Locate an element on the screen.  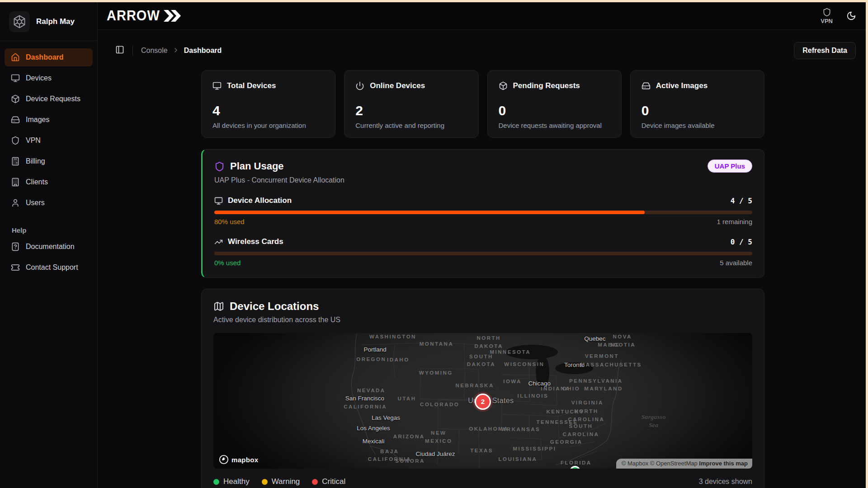
divider is located at coordinates (133, 51).